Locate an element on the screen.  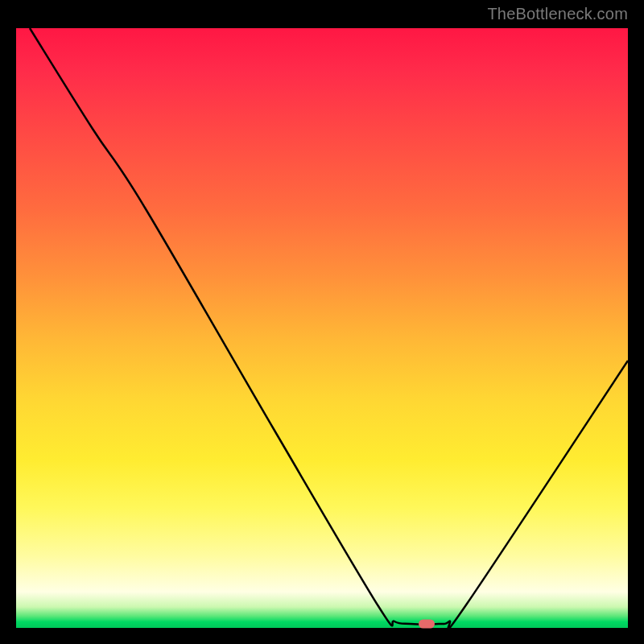
optimal-marker is located at coordinates (427, 625).